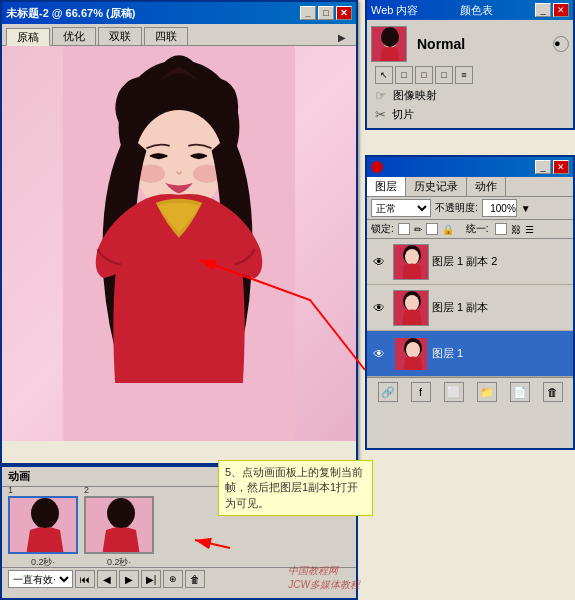 This screenshot has width=575, height=600. I want to click on web-panel-normal-row: Normal ●, so click(470, 44).